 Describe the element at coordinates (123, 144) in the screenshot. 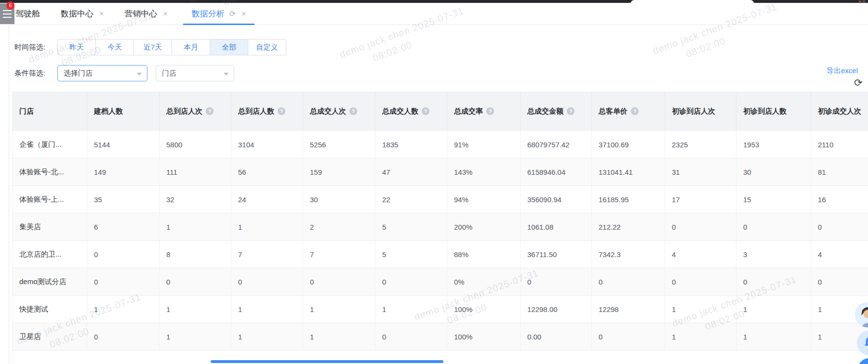

I see `table-cell: 5144` at that location.